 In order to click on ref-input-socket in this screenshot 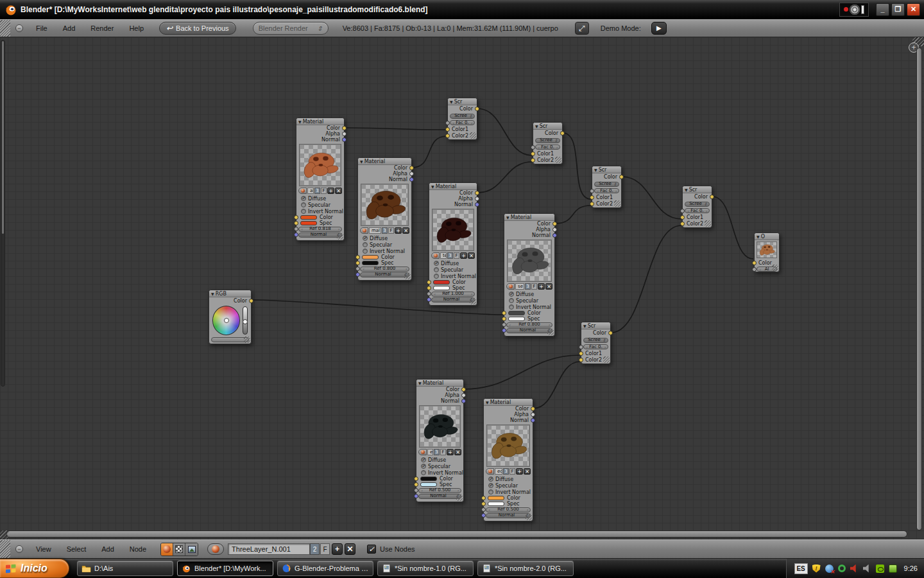, I will do `click(504, 325)`.